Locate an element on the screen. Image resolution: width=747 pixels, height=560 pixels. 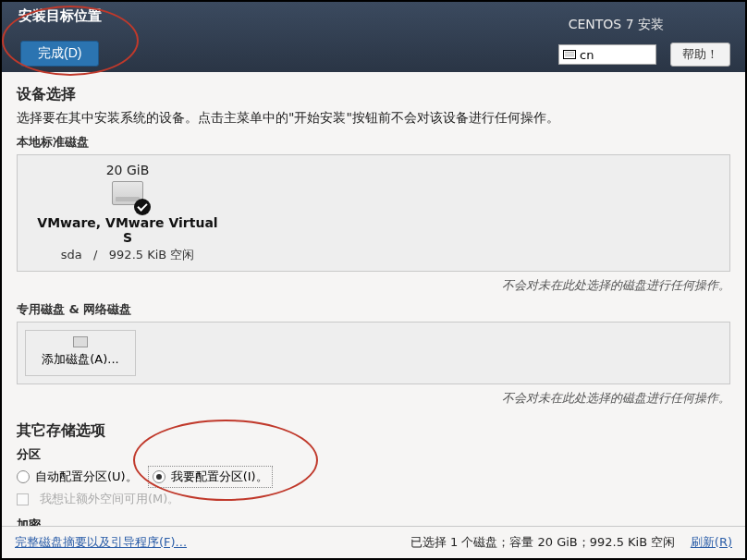
add-disk-button: 添加磁盘(A)... is located at coordinates (80, 353).